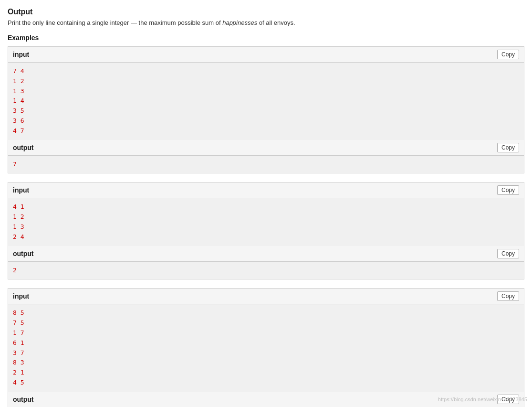  What do you see at coordinates (266, 17) in the screenshot?
I see `output-section: Output Print the only line containing a …` at bounding box center [266, 17].